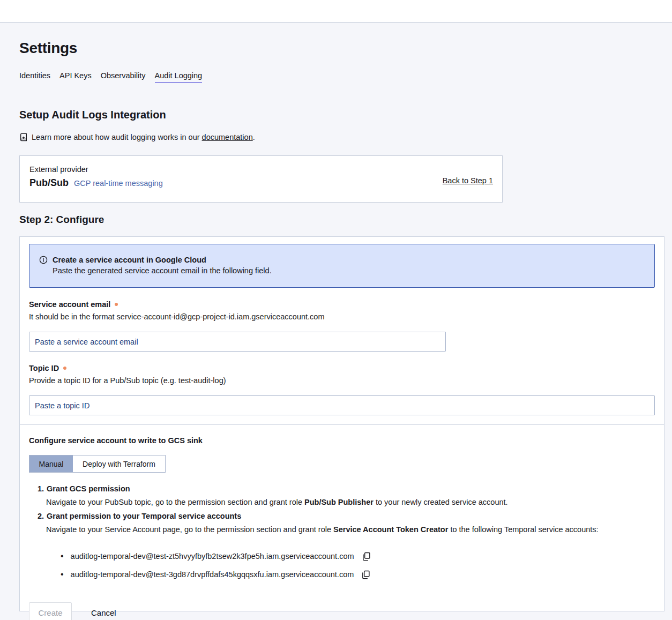 The image size is (672, 620). I want to click on settings-tabs: Identities API Keys Observability Audit …, so click(336, 77).